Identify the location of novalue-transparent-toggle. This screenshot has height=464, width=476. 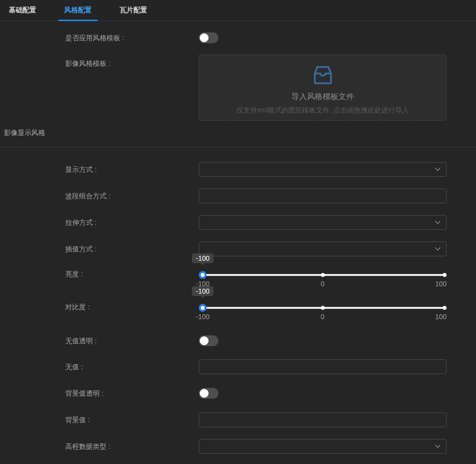
(209, 341).